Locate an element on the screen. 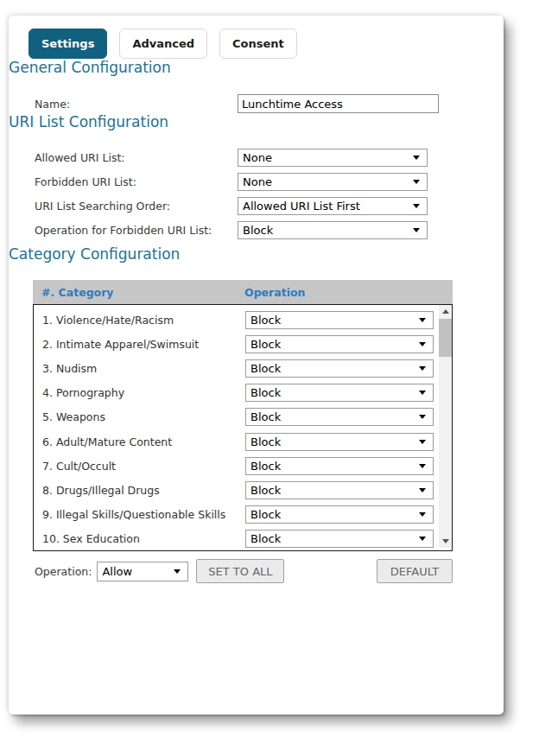  forbidden-uri-list-row: Forbidden URI List: None is located at coordinates (270, 181).